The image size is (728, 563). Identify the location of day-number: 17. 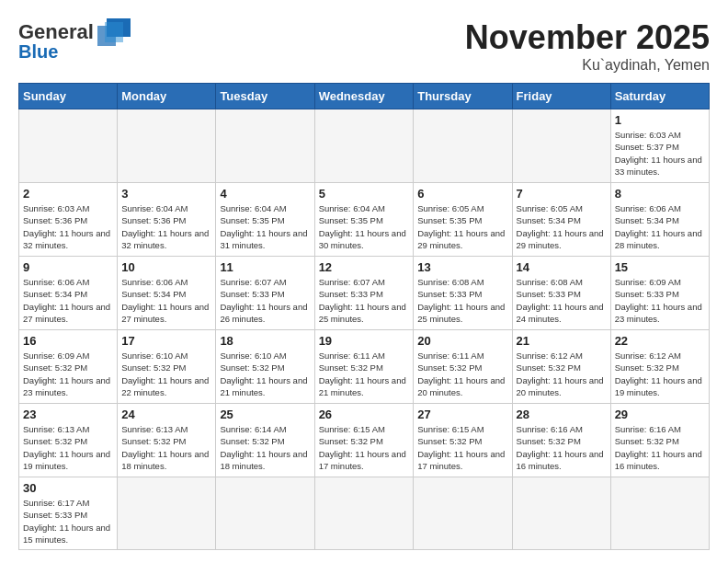
(166, 340).